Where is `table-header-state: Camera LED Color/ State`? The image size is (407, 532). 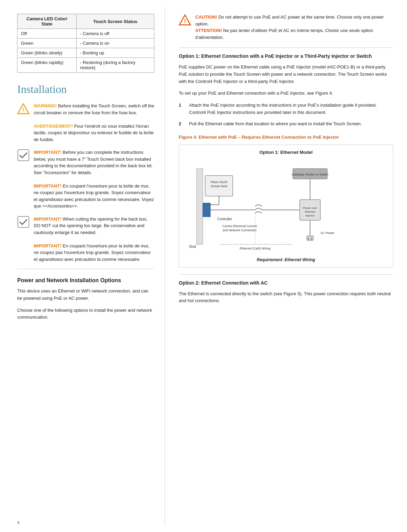 table-header-state: Camera LED Color/ State is located at coordinates (47, 21).